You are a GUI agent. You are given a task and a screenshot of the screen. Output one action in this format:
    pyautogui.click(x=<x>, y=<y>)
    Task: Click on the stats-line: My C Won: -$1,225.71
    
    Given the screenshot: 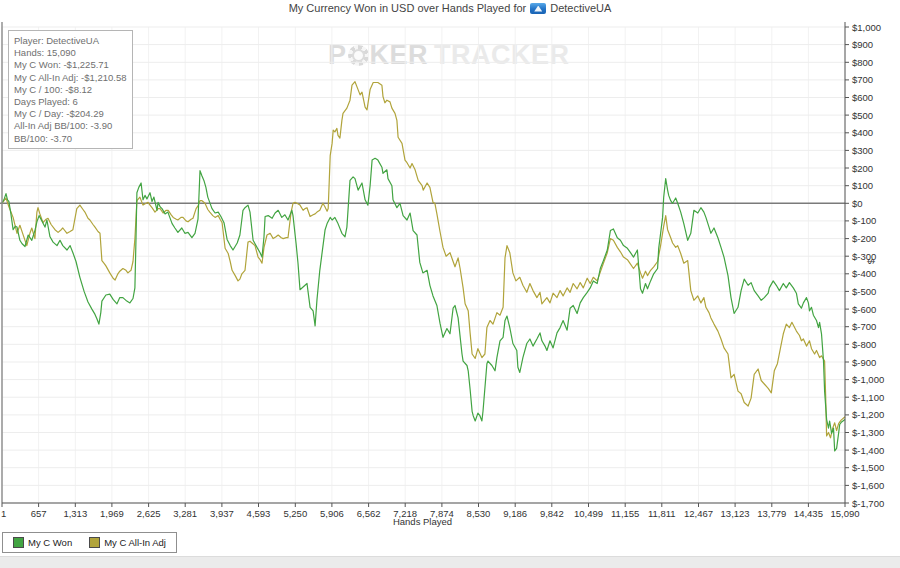 What is the action you would take?
    pyautogui.click(x=70, y=65)
    